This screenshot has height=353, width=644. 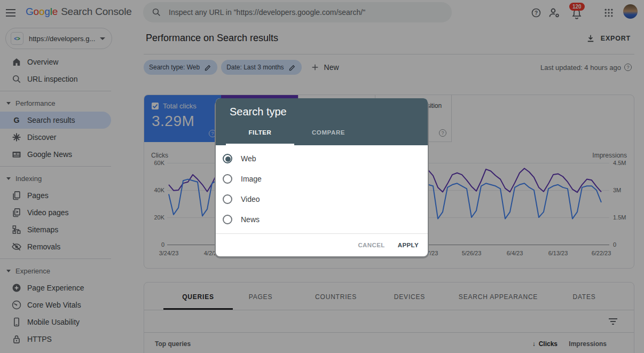 I want to click on user-settings-icon, so click(x=554, y=13).